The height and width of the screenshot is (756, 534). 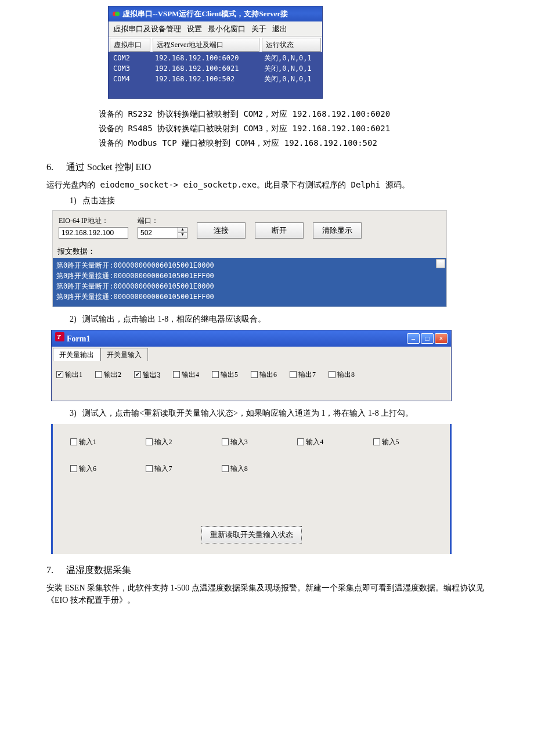 I want to click on ip-label: EIO-64 IP地址：, so click(x=93, y=221).